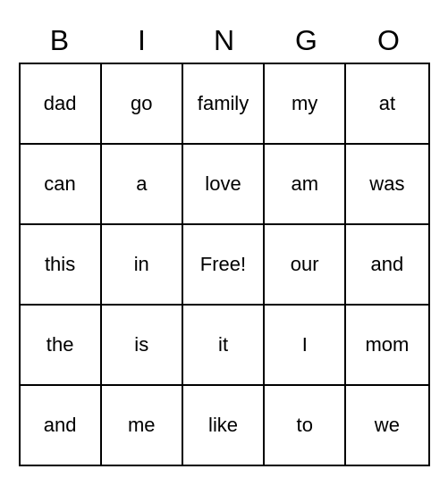  What do you see at coordinates (143, 264) in the screenshot?
I see `cell-2-1: in` at bounding box center [143, 264].